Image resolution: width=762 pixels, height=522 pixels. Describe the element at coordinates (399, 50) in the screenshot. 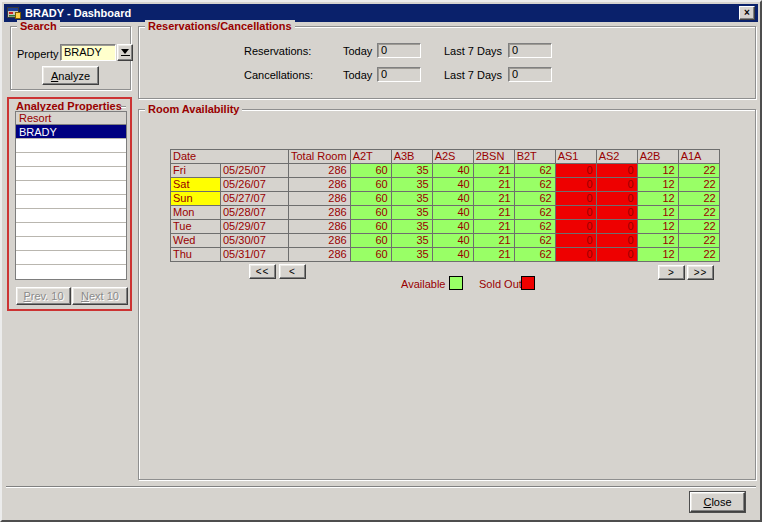

I see `reservations-today-field: 0` at that location.